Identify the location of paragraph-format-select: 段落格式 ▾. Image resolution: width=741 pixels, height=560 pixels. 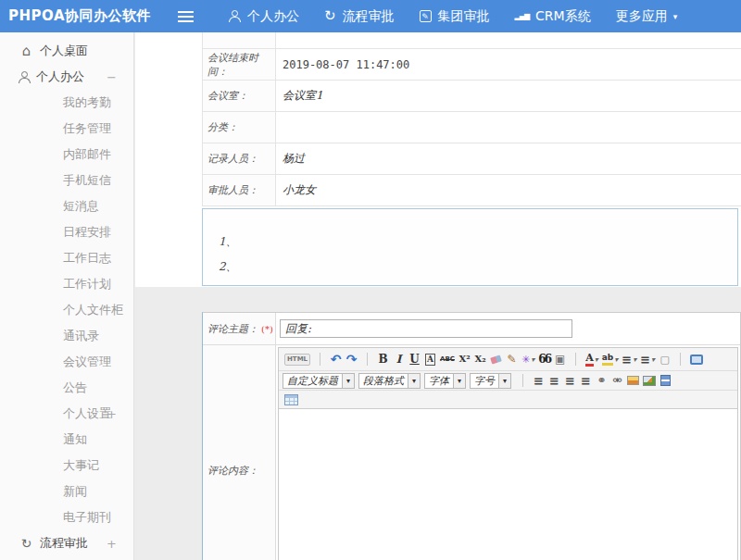
(389, 381).